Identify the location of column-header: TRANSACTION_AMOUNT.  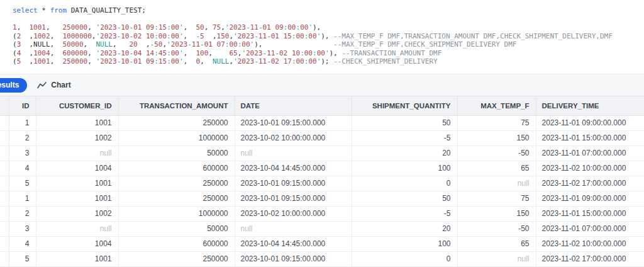
(176, 106).